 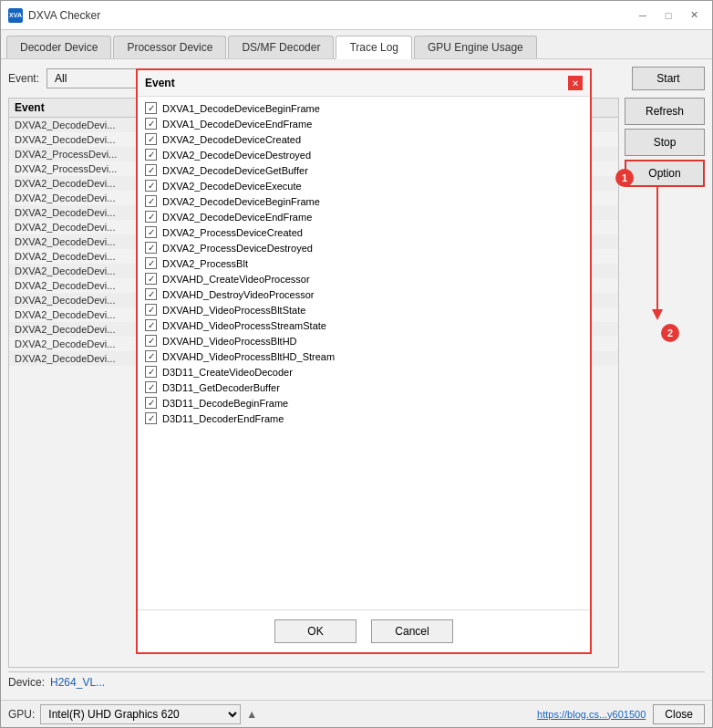 I want to click on dialog-item: D3D11_DecoderEndFrame, so click(x=364, y=418).